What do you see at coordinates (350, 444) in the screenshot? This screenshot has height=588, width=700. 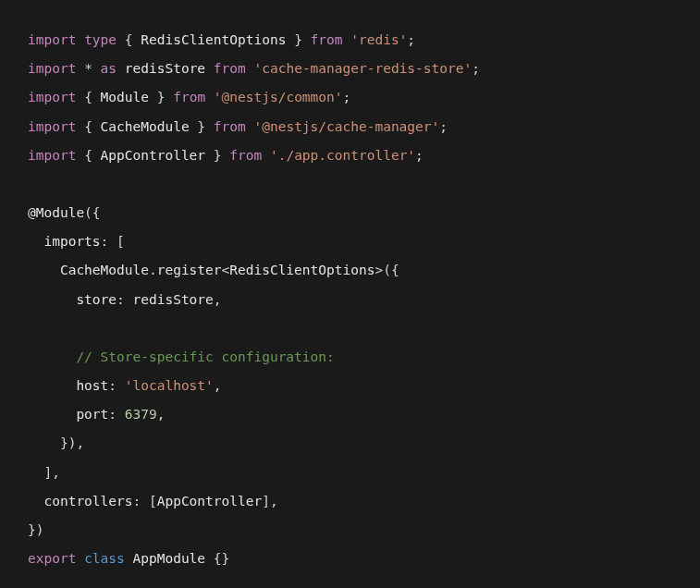 I see `code-line-15: }),` at bounding box center [350, 444].